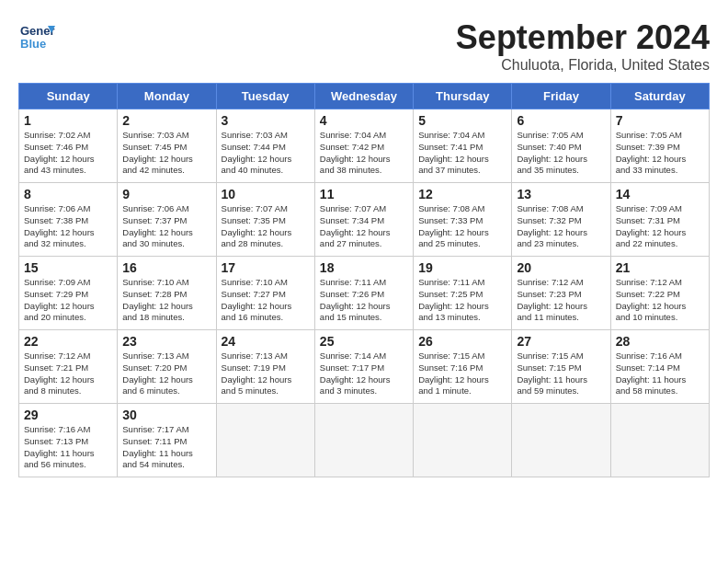  I want to click on day-detail: Sunrise: 7:11 AM Sunset: 7:26 PM Dayligh…, so click(364, 300).